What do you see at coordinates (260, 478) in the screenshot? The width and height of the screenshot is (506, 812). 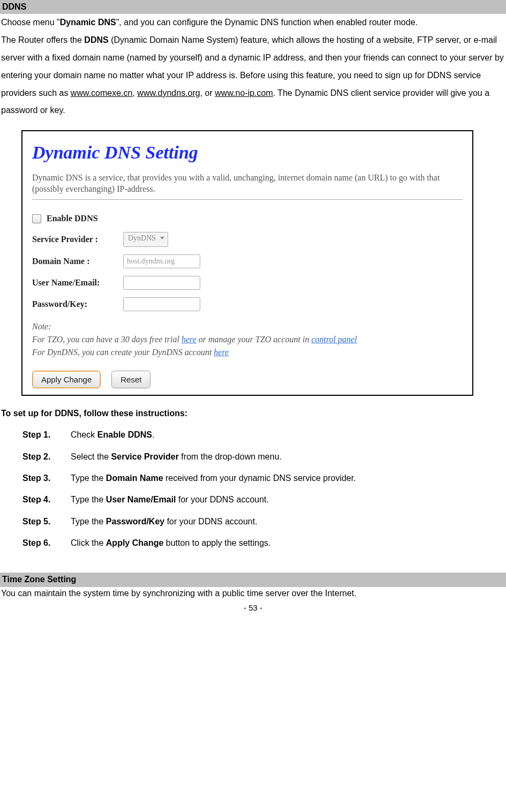 I see `text: received from your dynamic DNS service p…` at bounding box center [260, 478].